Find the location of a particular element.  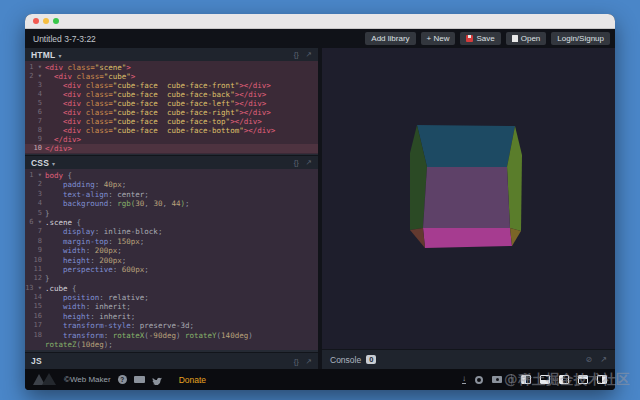

toolbar-buttons: Add library + New Save Open Login/Signup is located at coordinates (488, 38).